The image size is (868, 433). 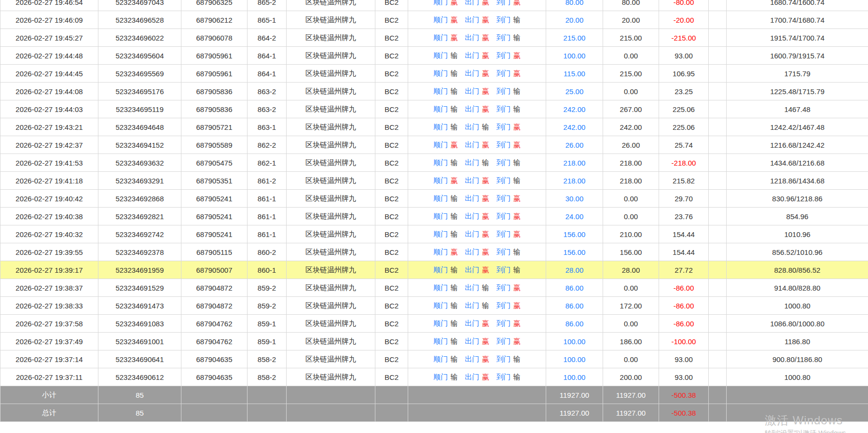 I want to click on cell-win-loss: -86.00, so click(x=684, y=323).